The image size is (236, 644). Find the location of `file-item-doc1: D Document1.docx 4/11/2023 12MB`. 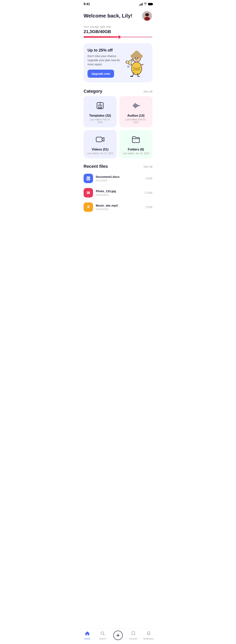

file-item-doc1: D Document1.docx 4/11/2023 12MB is located at coordinates (118, 178).